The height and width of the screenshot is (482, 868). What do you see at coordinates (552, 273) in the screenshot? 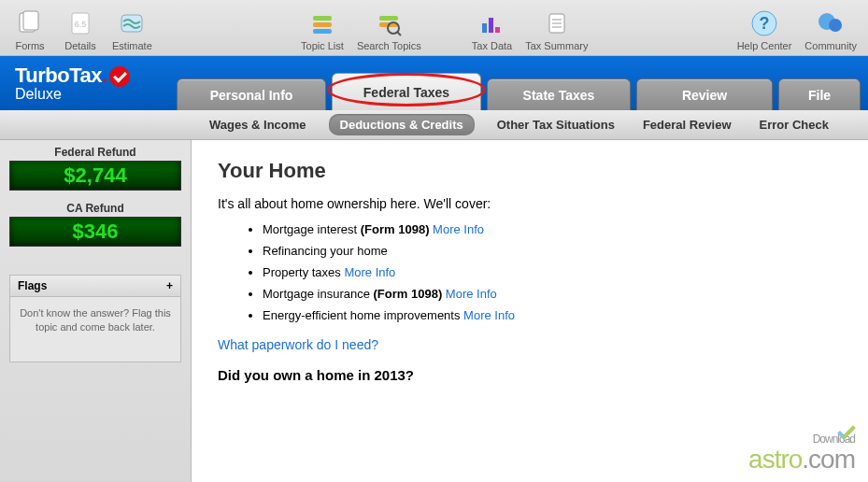
I see `bullet-list: Mortgage interest (Form 1098) More Info …` at bounding box center [552, 273].